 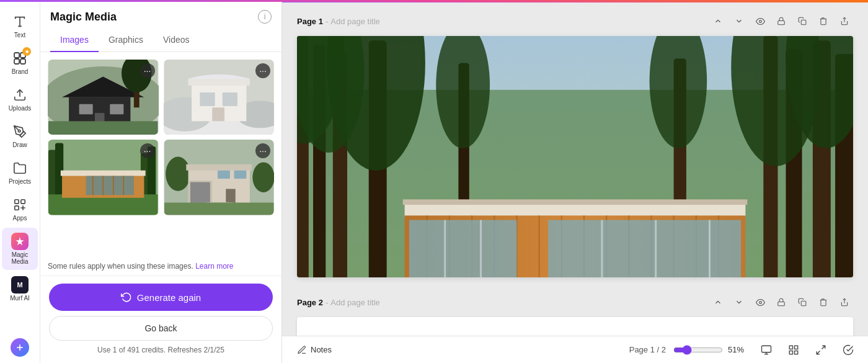 I want to click on page2-share-button, so click(x=844, y=302).